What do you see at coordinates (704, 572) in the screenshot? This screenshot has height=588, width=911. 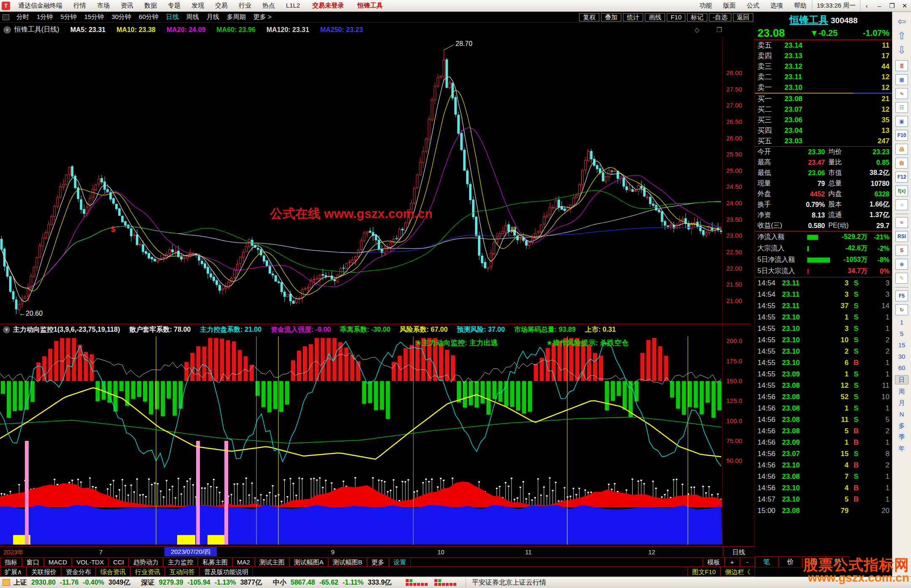 I see `tool-图文F10: 图文F10` at bounding box center [704, 572].